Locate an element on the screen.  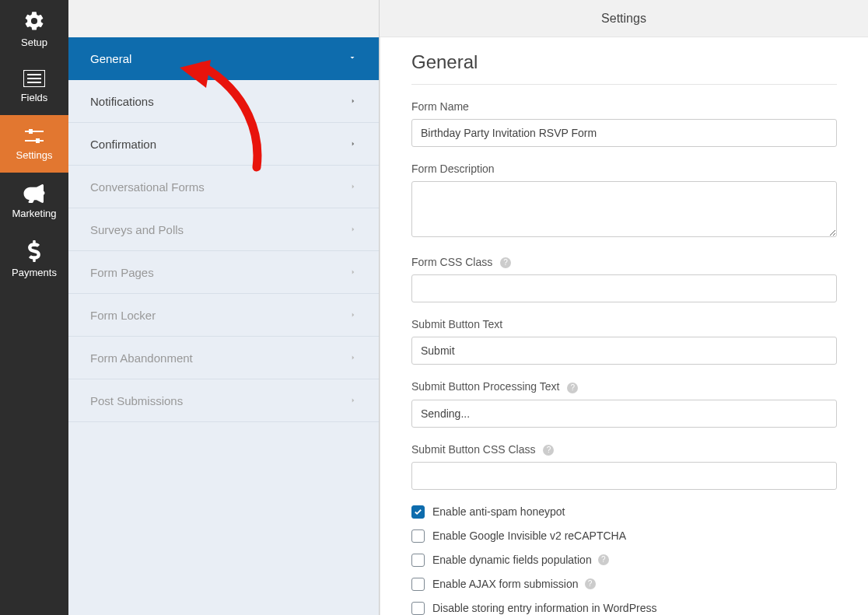
topbar: Settings is located at coordinates (624, 19).